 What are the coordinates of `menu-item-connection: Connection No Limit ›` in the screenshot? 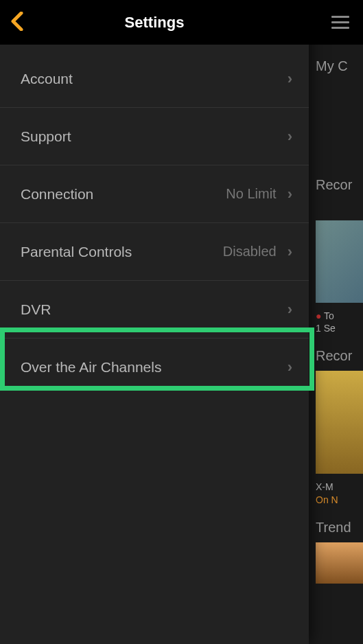 It's located at (154, 194).